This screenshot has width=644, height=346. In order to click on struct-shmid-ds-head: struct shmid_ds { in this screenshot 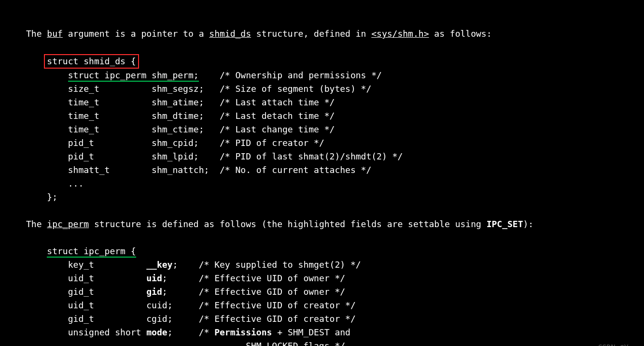, I will do `click(91, 61)`.